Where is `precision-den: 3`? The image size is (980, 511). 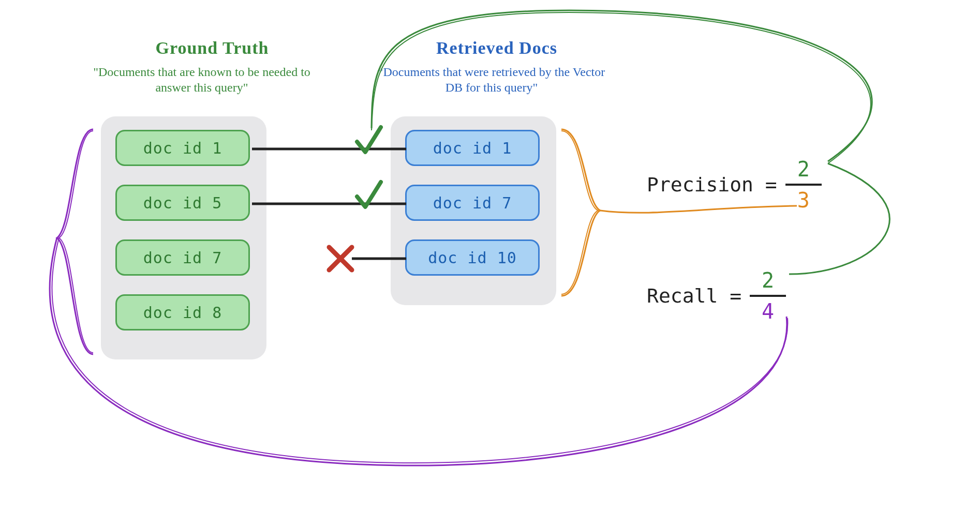
precision-den: 3 is located at coordinates (804, 200).